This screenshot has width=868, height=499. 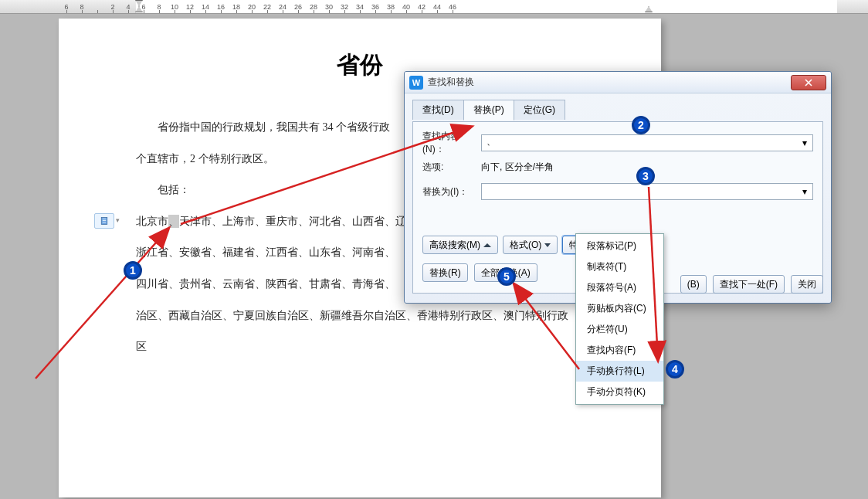 What do you see at coordinates (491, 141) in the screenshot?
I see `input-value: 、` at bounding box center [491, 141].